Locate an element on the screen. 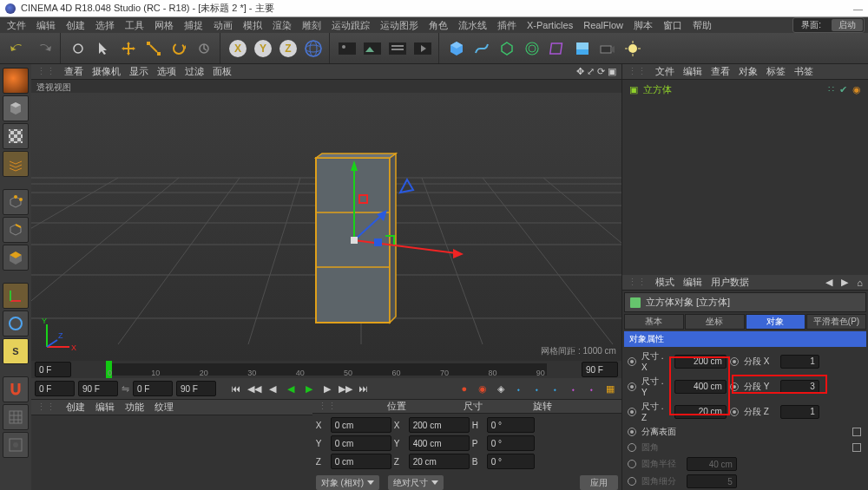  vp-menu: 显示 is located at coordinates (139, 71).